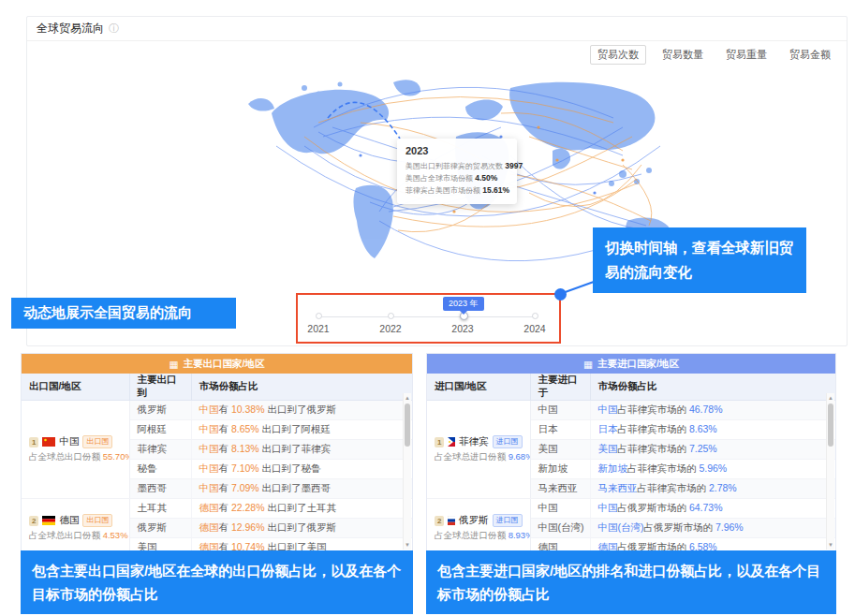 This screenshot has width=855, height=616. What do you see at coordinates (49, 521) in the screenshot?
I see `flag-germany` at bounding box center [49, 521].